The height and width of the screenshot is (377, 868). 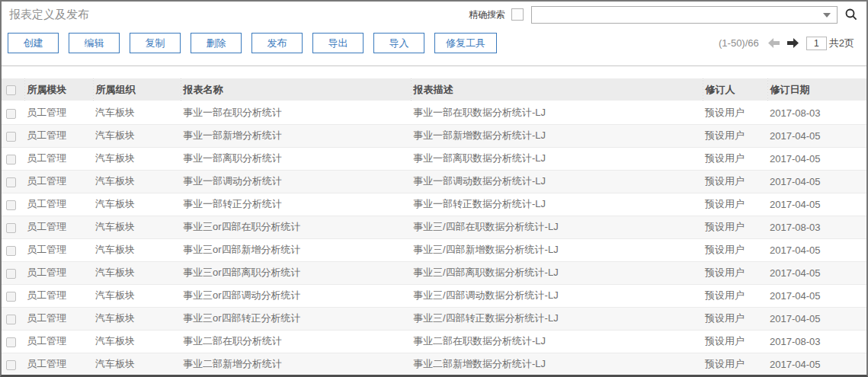 I want to click on cell-report-name: 事业一部转正分析统计, so click(x=296, y=204).